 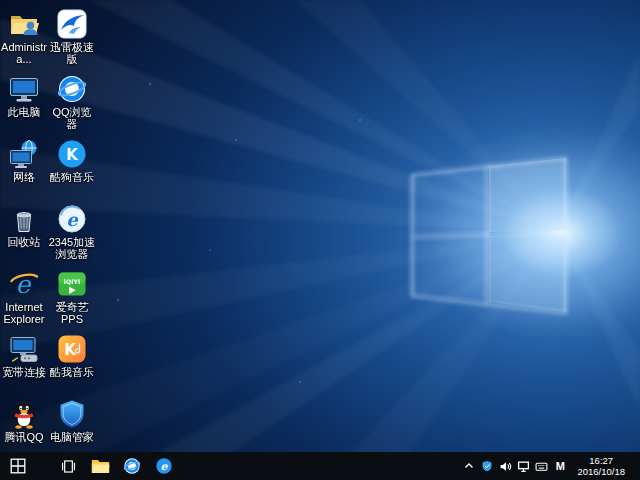 What do you see at coordinates (24, 313) in the screenshot?
I see `icon-label: Internet Explorer` at bounding box center [24, 313].